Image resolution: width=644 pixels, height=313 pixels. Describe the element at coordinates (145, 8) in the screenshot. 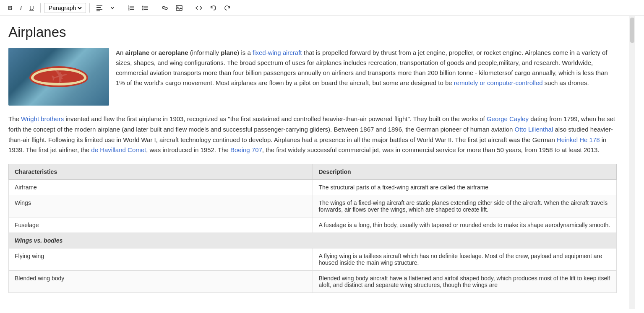

I see `unordered-list-button` at that location.